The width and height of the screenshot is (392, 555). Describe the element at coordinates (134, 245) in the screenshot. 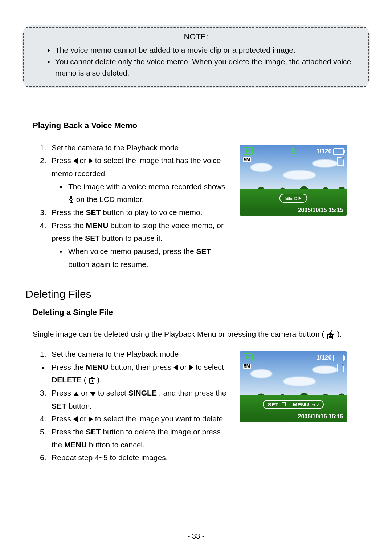

I see `steps-item: Press the MENU button to stop the voice …` at that location.